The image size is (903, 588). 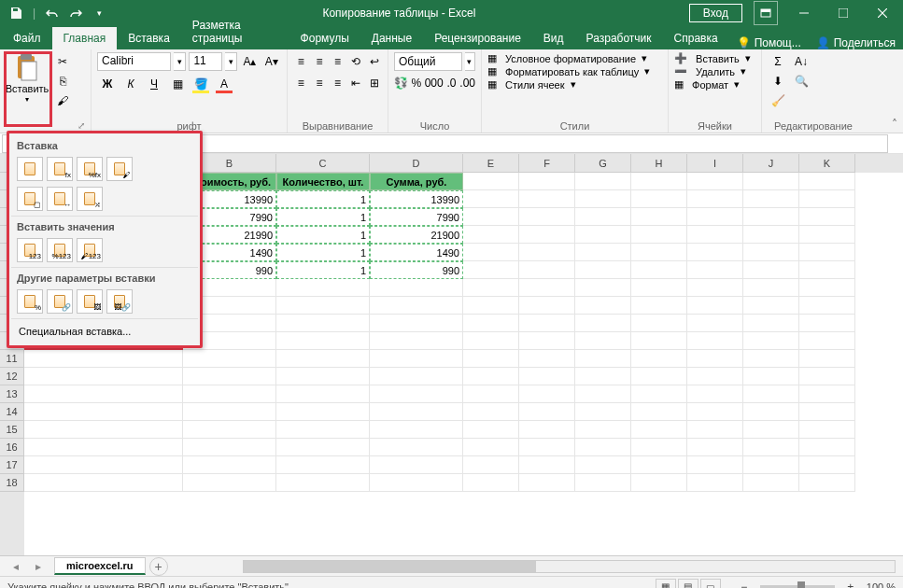 I want to click on font-color-icon: A, so click(x=224, y=84).